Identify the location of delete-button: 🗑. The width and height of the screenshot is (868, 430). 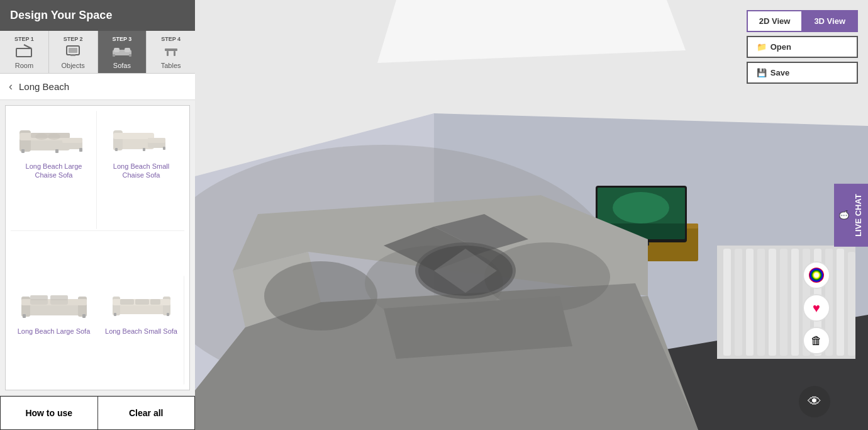
(816, 341).